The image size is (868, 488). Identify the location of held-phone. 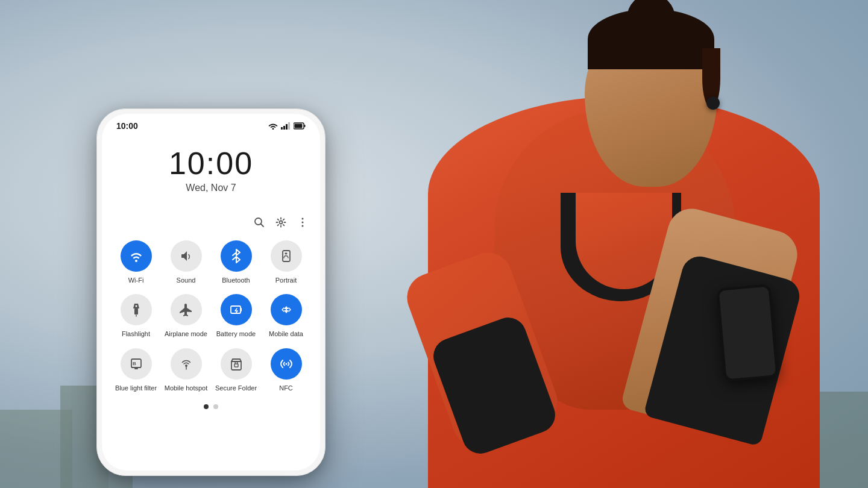
(747, 333).